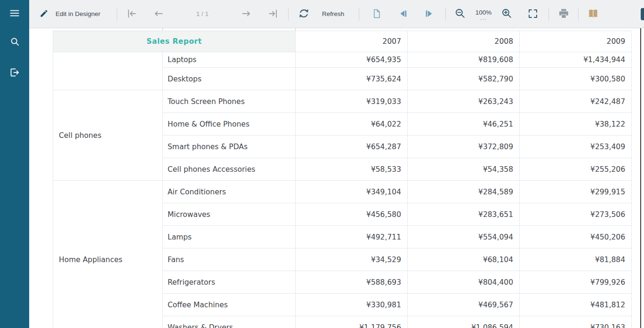  I want to click on hamburger-icon, so click(15, 14).